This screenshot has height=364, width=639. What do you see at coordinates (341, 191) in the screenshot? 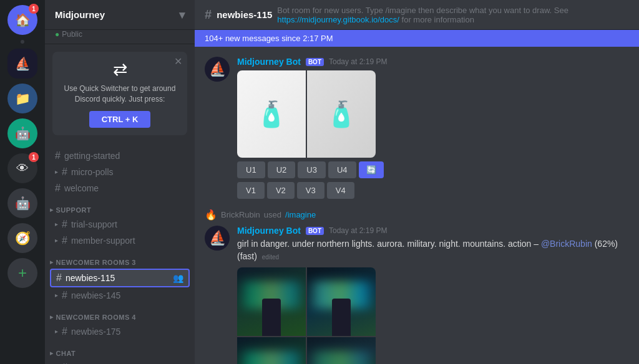
I see `v4-button: V4` at bounding box center [341, 191].